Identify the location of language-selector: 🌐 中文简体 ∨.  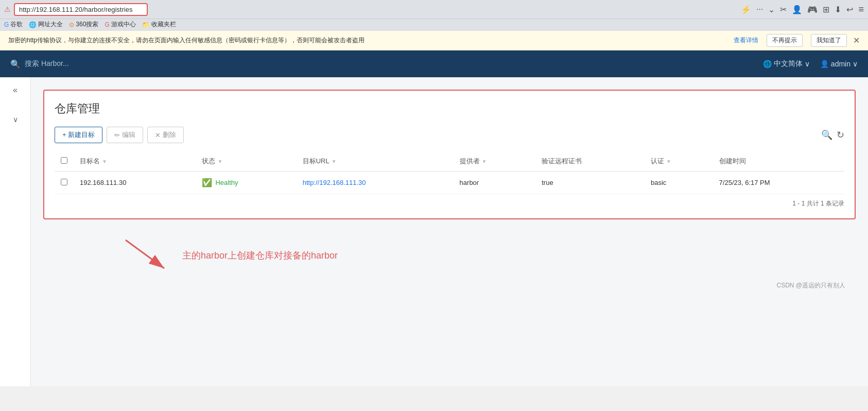
(787, 64).